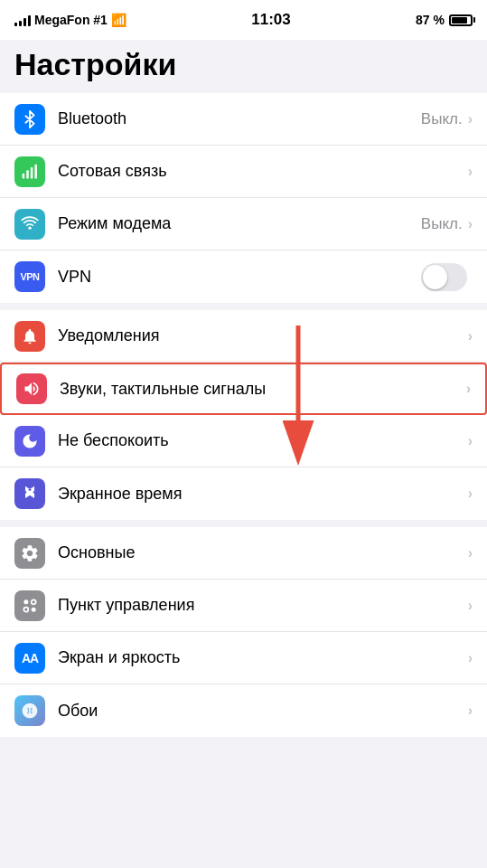  Describe the element at coordinates (445, 20) in the screenshot. I see `status-right: 87 %` at that location.